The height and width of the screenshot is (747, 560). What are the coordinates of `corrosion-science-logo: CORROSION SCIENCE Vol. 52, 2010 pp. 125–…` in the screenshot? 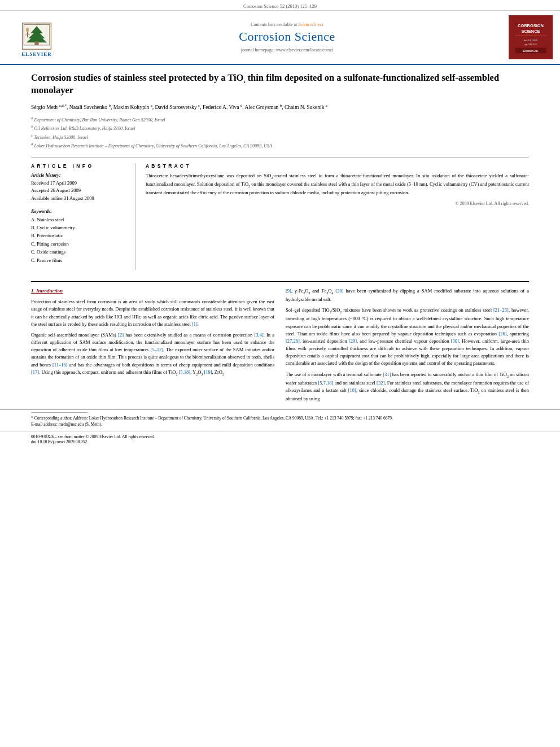 It's located at (531, 37).